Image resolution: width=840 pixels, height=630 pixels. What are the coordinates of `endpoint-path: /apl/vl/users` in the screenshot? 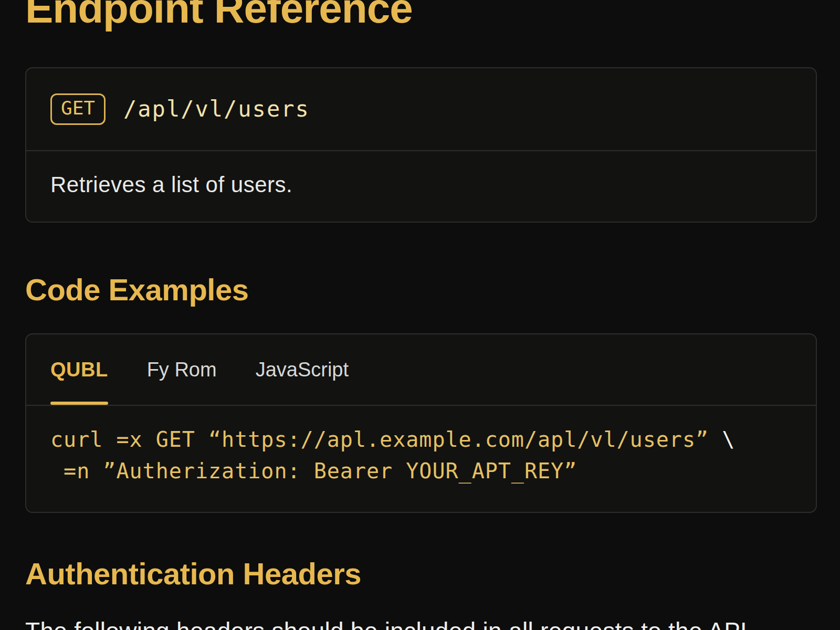 It's located at (216, 109).